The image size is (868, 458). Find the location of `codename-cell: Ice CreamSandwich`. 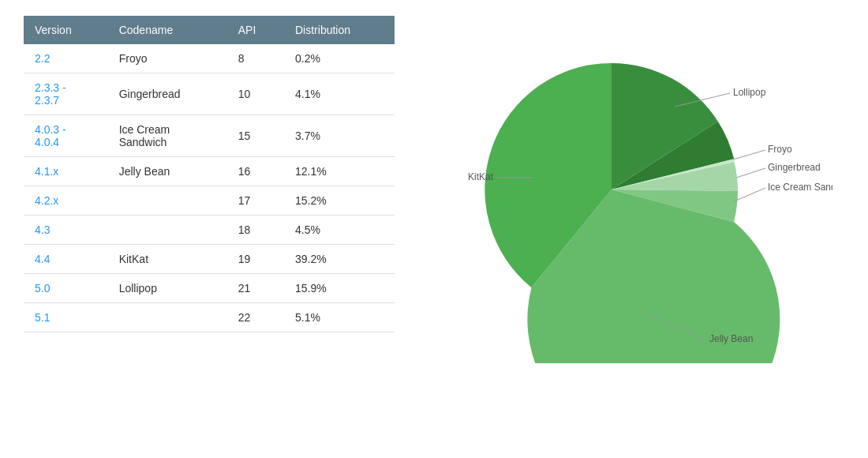

codename-cell: Ice CreamSandwich is located at coordinates (167, 136).